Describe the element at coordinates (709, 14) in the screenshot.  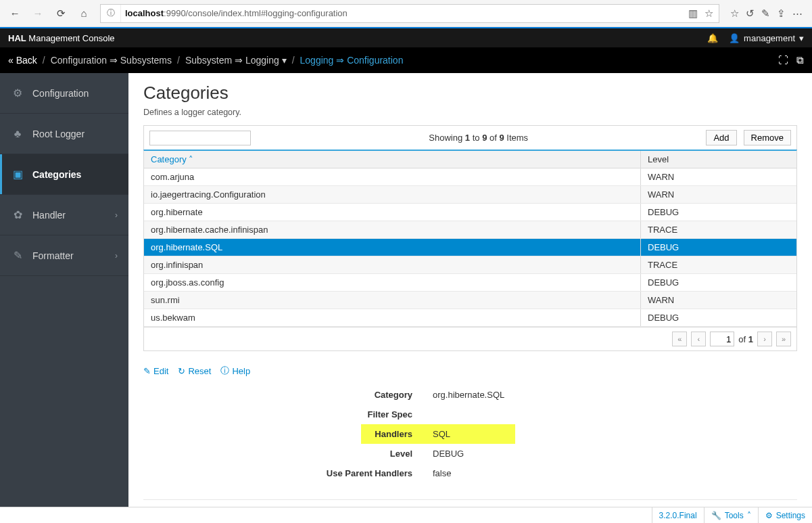
I see `star-icon: ☆` at that location.